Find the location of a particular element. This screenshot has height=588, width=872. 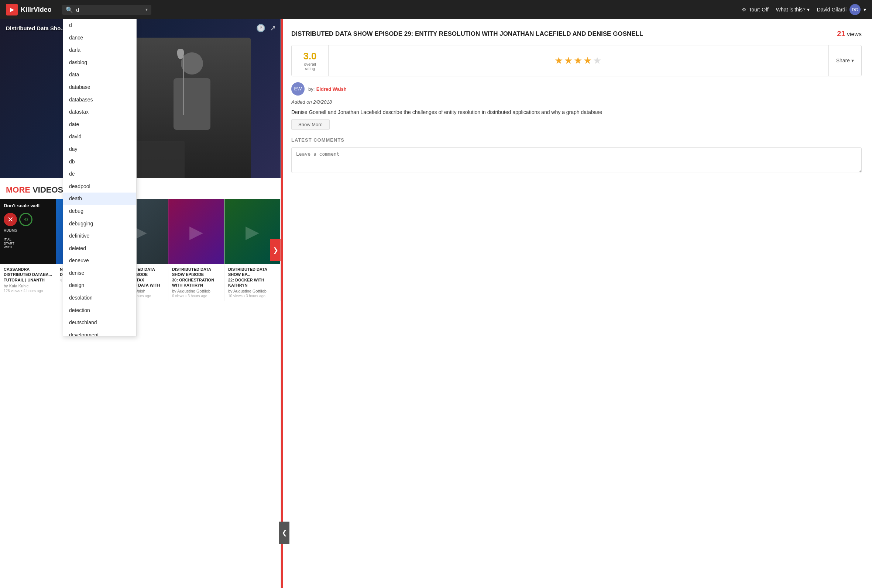

logo-icon: ▶ is located at coordinates (12, 10).